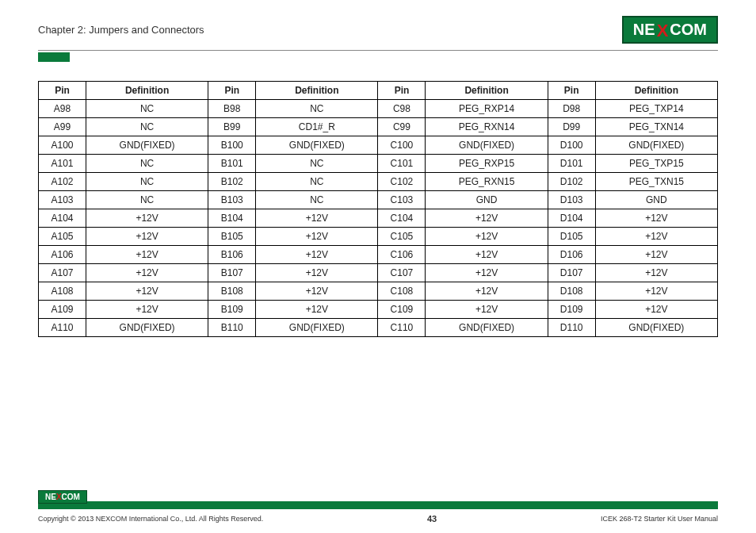 The image size is (756, 533). What do you see at coordinates (59, 497) in the screenshot?
I see `footer-brand-x-icon: X` at bounding box center [59, 497].